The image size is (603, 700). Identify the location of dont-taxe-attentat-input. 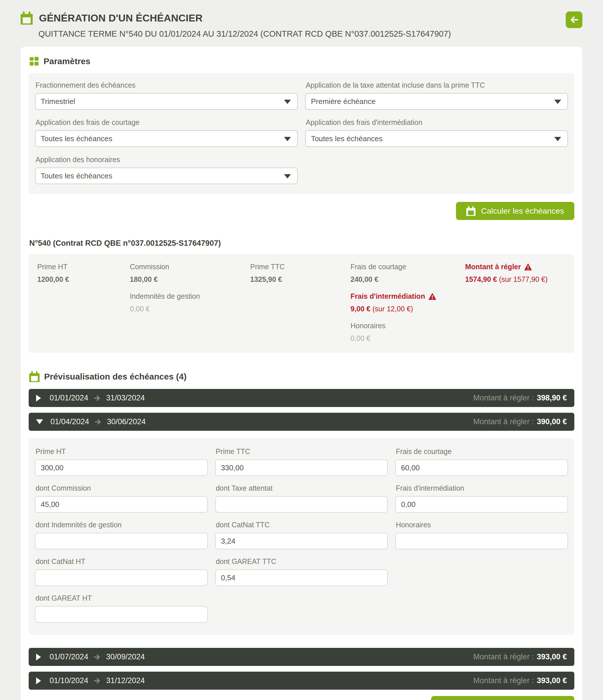
(302, 504).